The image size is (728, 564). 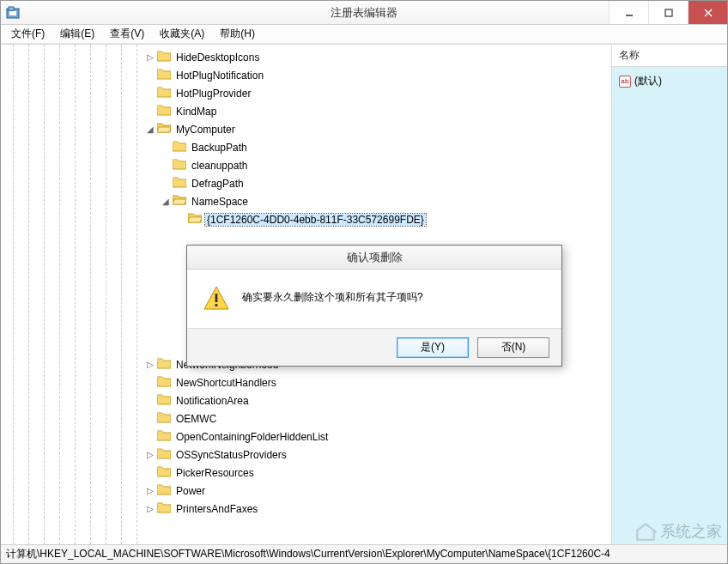 What do you see at coordinates (670, 306) in the screenshot?
I see `values-list: ab (默认)` at bounding box center [670, 306].